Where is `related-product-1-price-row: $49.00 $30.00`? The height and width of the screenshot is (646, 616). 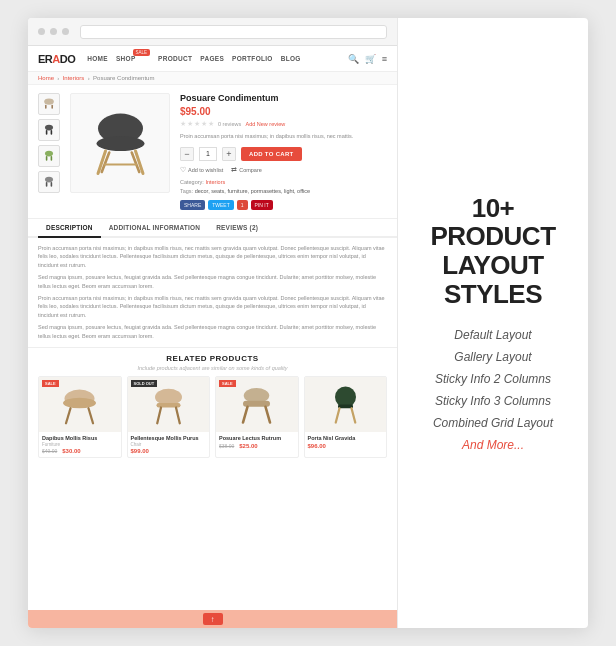 related-product-1-price-row: $49.00 $30.00 is located at coordinates (80, 450).